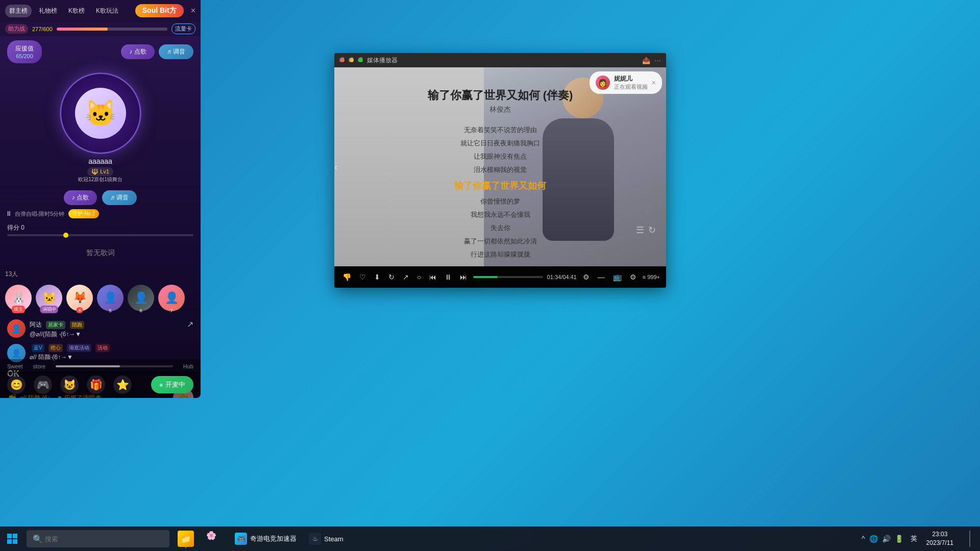 The width and height of the screenshot is (980, 551). I want to click on energy-progress-bar, so click(112, 29).